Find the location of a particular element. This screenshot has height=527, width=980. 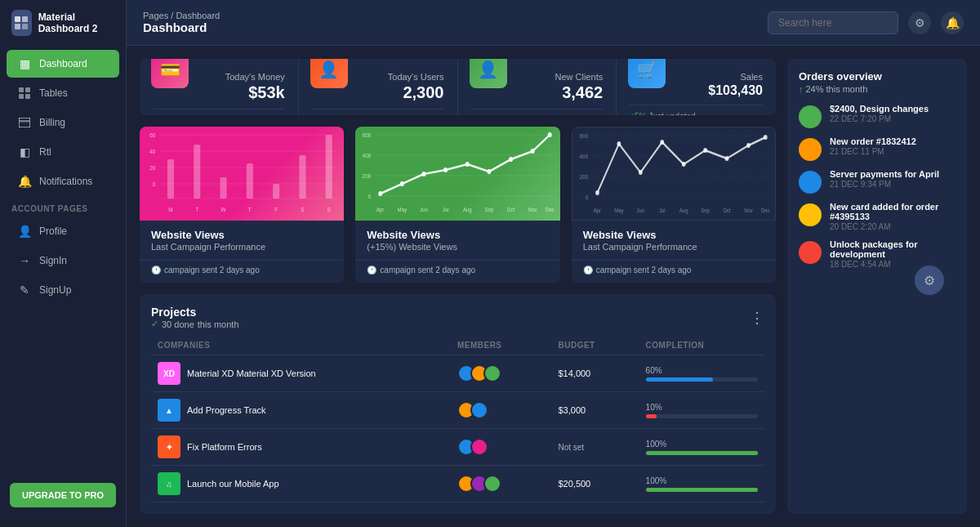

chart-line-green-title: Website Views is located at coordinates (457, 235).